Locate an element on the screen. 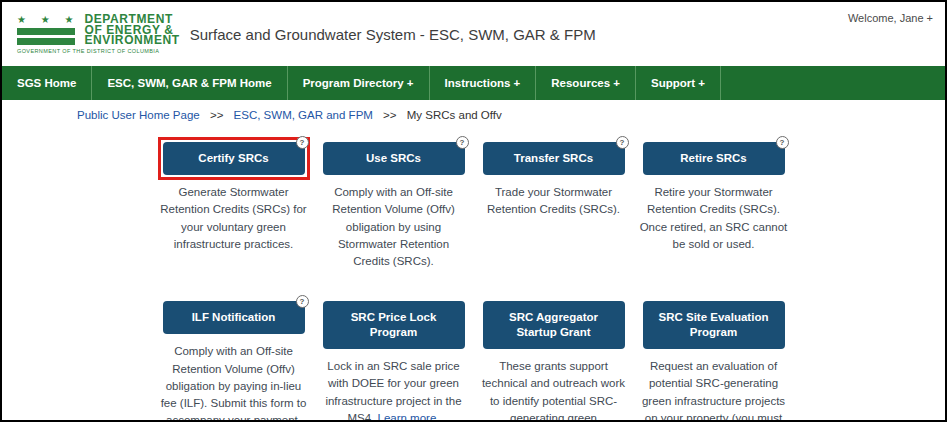 The height and width of the screenshot is (422, 947). card-description: Request an evaluation of potential SRC-g… is located at coordinates (714, 390).